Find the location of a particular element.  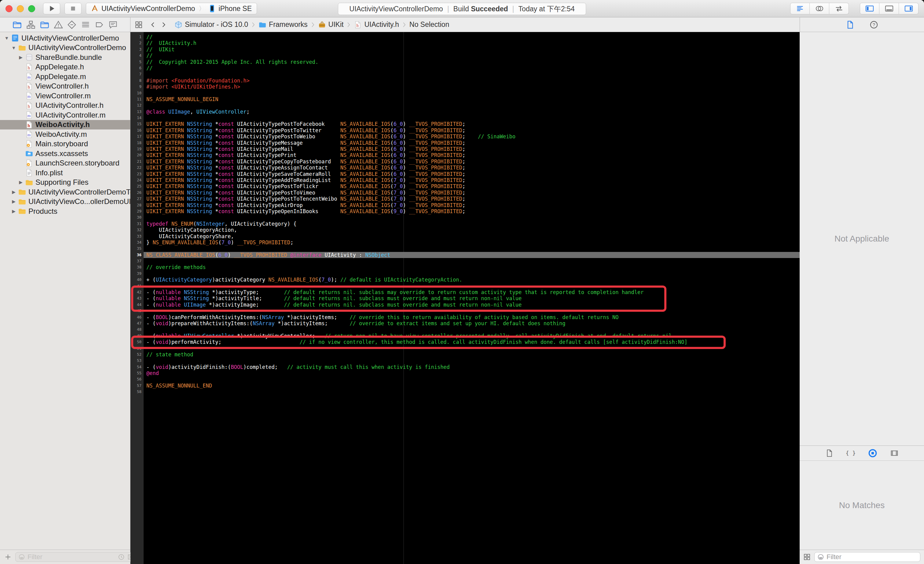

code-line: 52// state method is located at coordinates (465, 355).